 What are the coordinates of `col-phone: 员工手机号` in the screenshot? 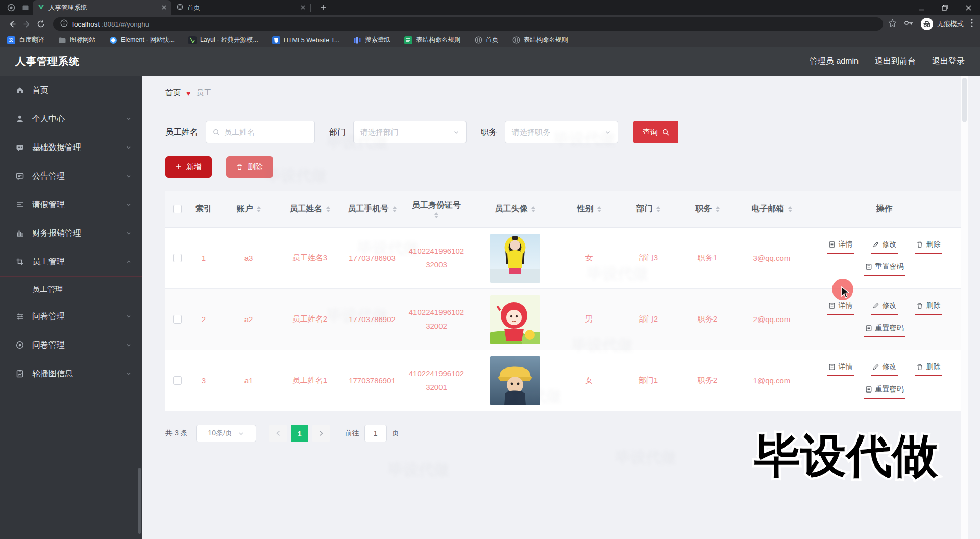 It's located at (372, 209).